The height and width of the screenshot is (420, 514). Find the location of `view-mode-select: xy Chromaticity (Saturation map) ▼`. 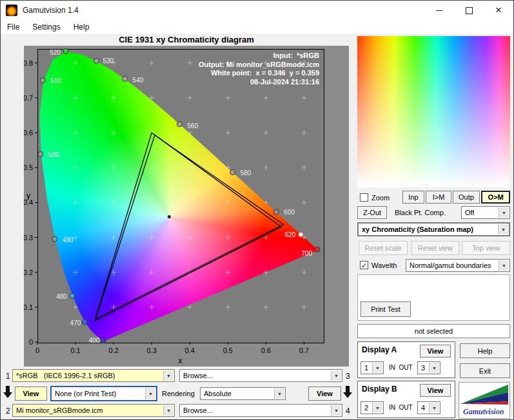

view-mode-select: xy Chromaticity (Saturation map) ▼ is located at coordinates (433, 229).